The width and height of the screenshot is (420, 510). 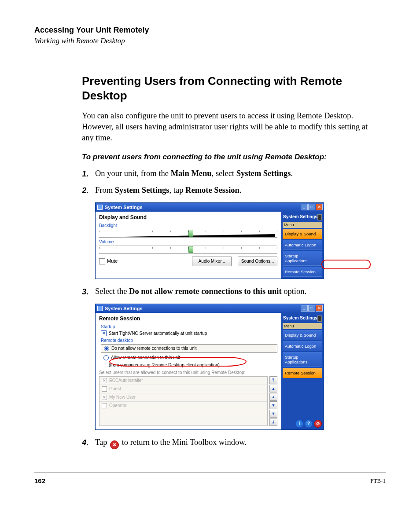 What do you see at coordinates (226, 191) in the screenshot?
I see `step-2: 2. From System Settings, tap Remote Sess…` at bounding box center [226, 191].